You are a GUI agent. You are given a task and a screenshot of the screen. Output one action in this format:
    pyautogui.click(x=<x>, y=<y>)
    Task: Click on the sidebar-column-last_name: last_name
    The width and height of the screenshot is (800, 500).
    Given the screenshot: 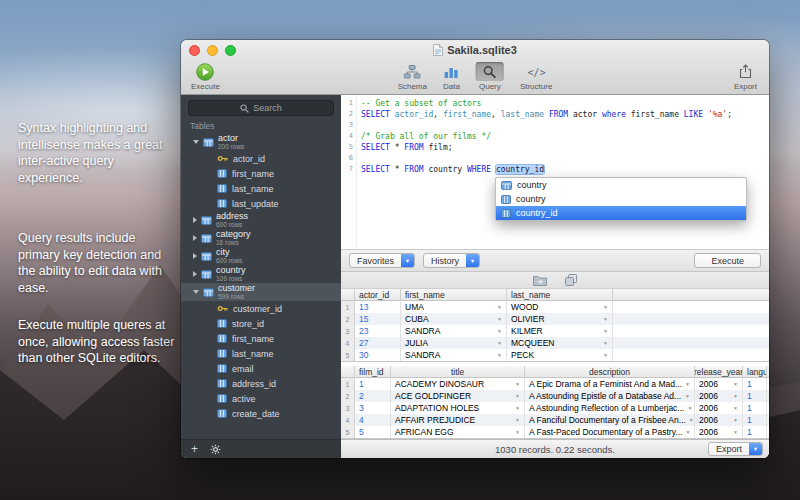 What is the action you would take?
    pyautogui.click(x=261, y=354)
    